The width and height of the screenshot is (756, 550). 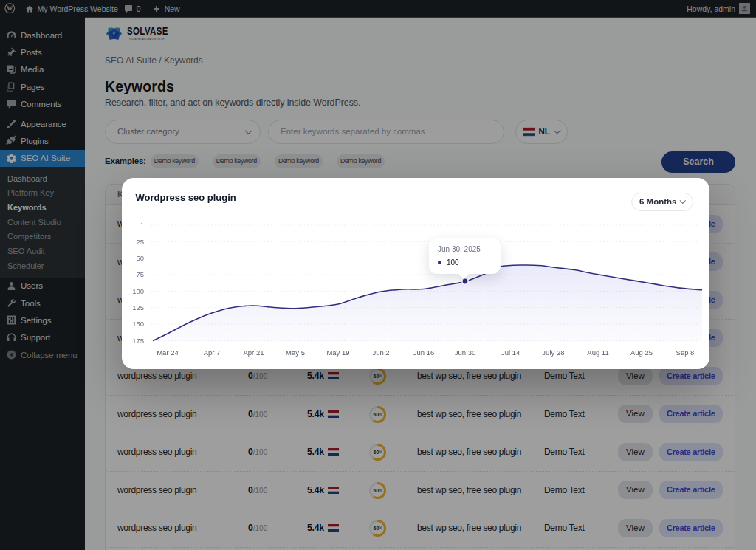 I want to click on svg-text: 175, so click(x=138, y=341).